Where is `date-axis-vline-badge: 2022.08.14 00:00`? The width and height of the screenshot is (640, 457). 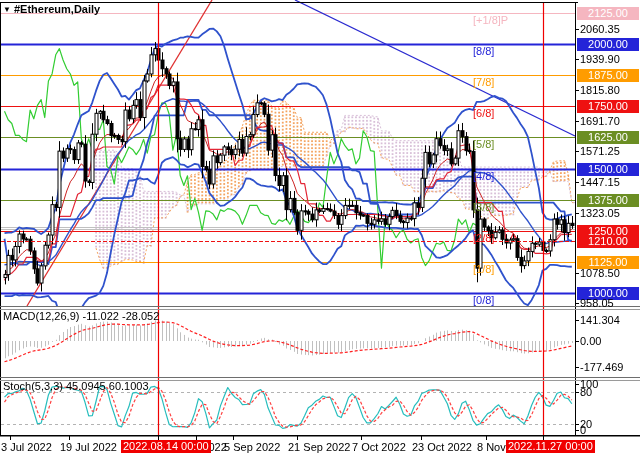 date-axis-vline-badge: 2022.08.14 00:00 is located at coordinates (166, 446).